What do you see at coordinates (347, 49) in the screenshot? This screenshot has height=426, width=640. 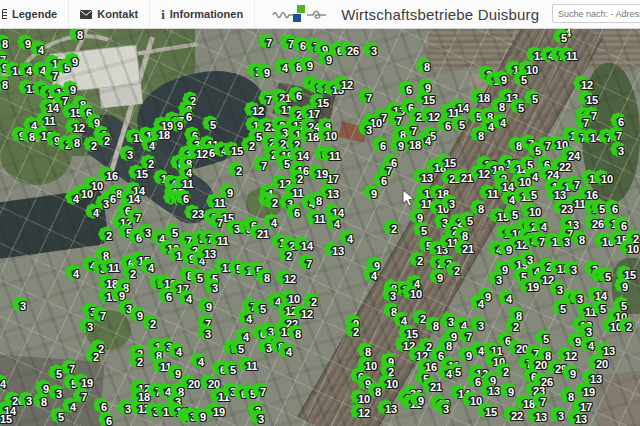 I see `map-marker: 26` at bounding box center [347, 49].